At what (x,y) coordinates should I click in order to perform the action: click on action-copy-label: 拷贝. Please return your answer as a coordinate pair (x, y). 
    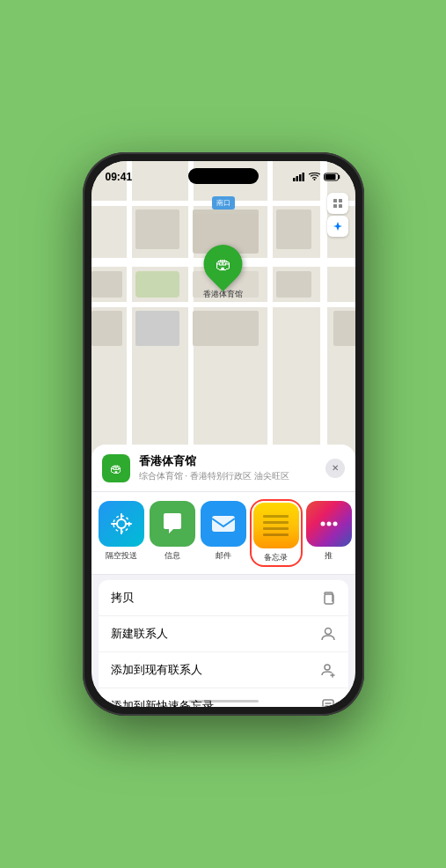
    Looking at the image, I should click on (122, 598).